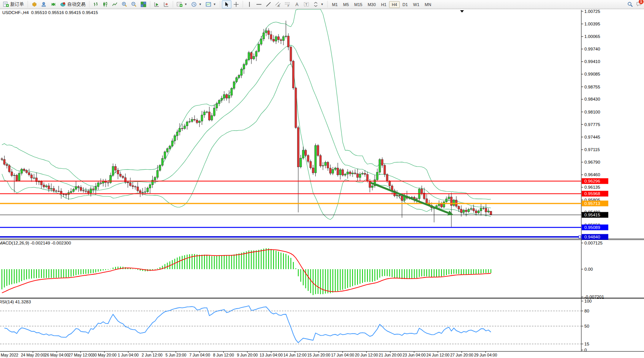 This screenshot has height=358, width=644. What do you see at coordinates (211, 5) in the screenshot?
I see `templates-button: ▼` at bounding box center [211, 5].